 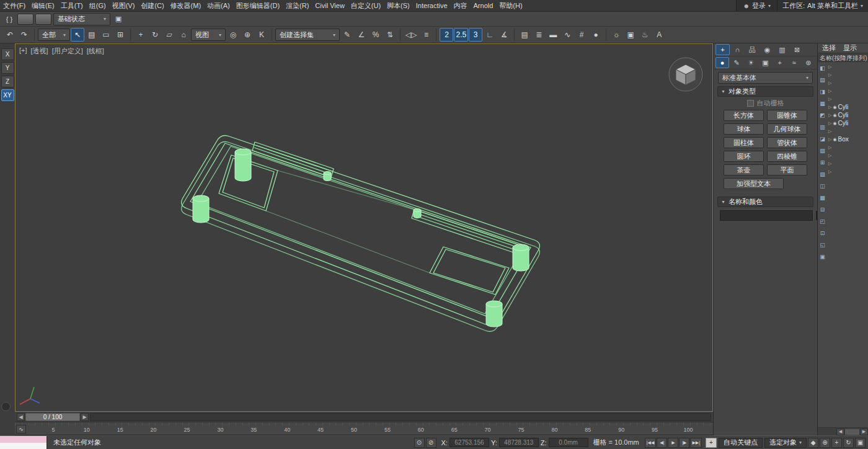 I want to click on spacewarps-subtab: ≈, so click(x=794, y=63).